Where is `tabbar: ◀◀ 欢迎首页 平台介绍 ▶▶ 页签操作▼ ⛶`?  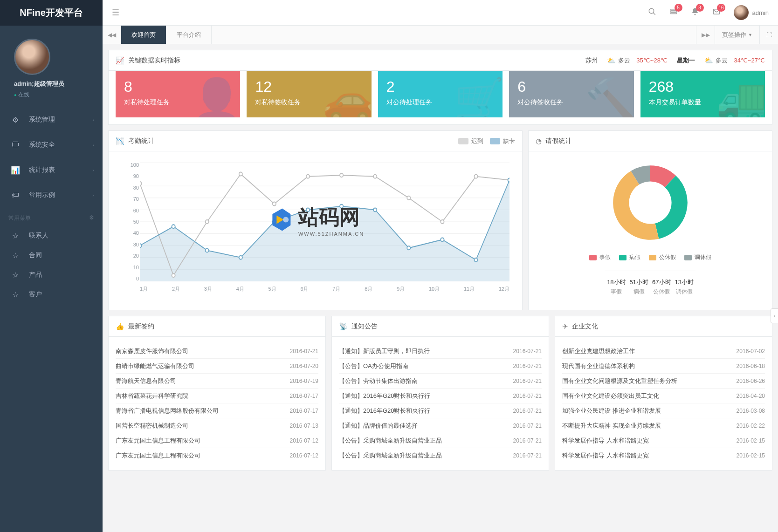
tabbar: ◀◀ 欢迎首页 平台介绍 ▶▶ 页签操作▼ ⛶ is located at coordinates (440, 35).